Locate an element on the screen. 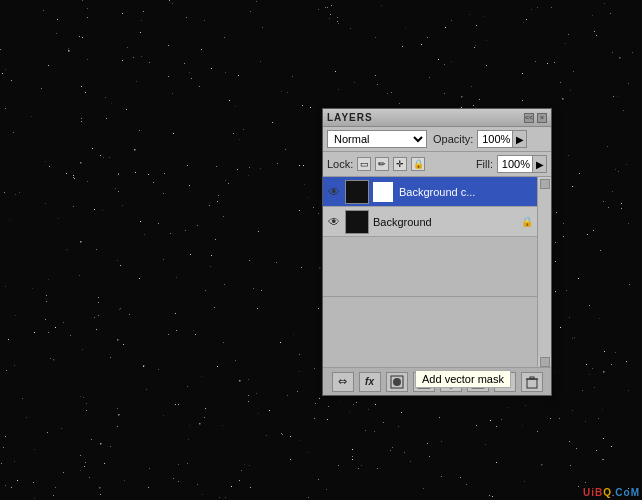 This screenshot has width=642, height=500. tooltip-container: Add vector mask is located at coordinates (463, 379).